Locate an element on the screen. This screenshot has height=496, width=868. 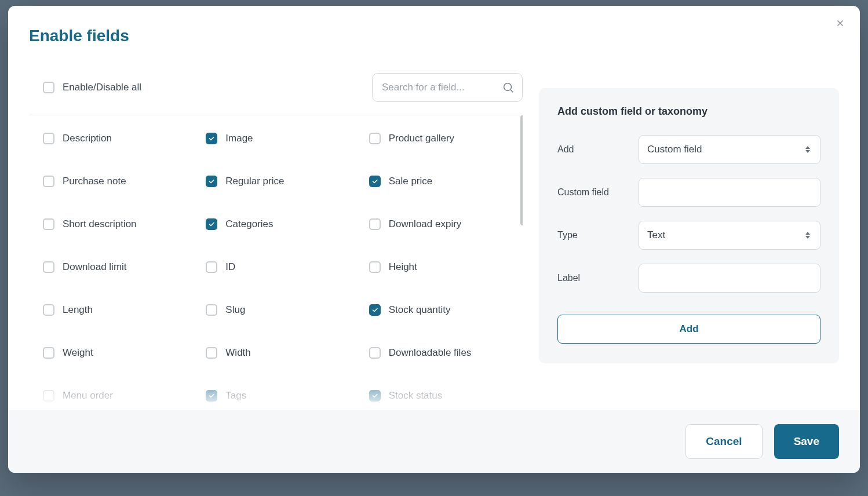
field-label: Product gallery is located at coordinates (422, 138).